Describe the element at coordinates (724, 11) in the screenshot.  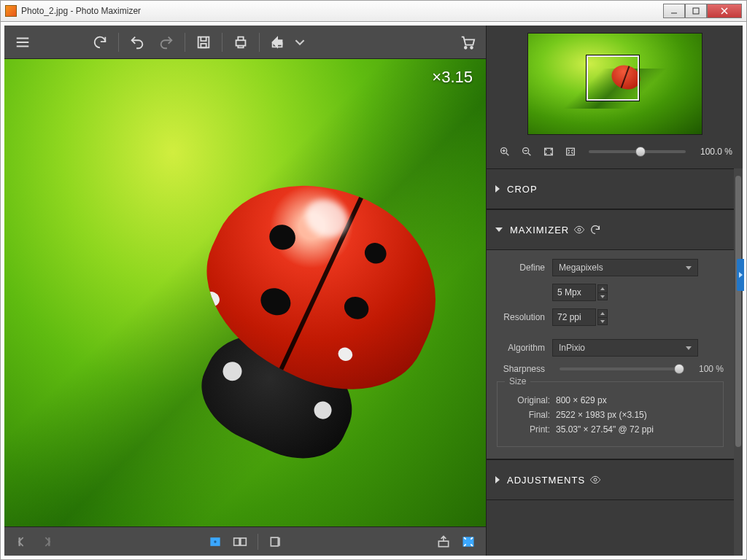
I see `window-close-button` at that location.